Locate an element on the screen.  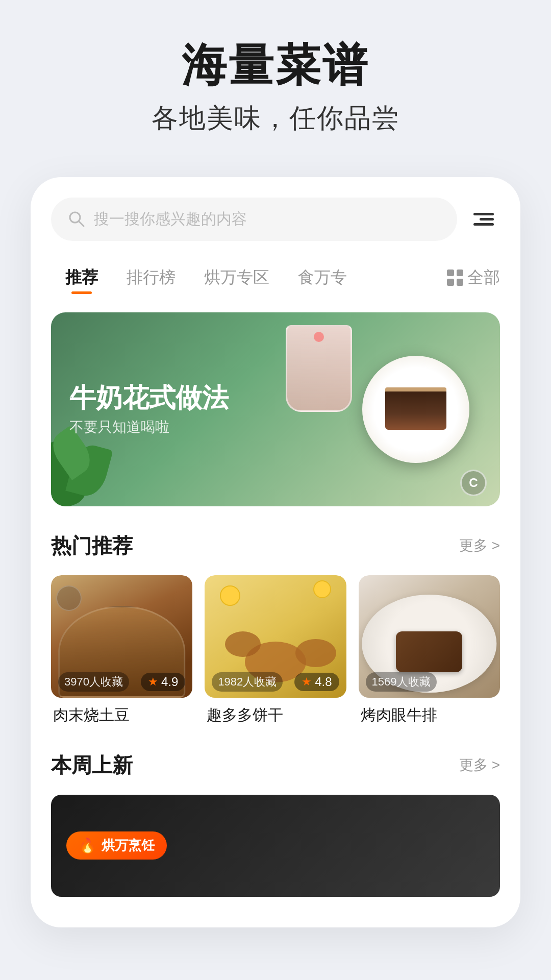
menu-lines is located at coordinates (484, 219).